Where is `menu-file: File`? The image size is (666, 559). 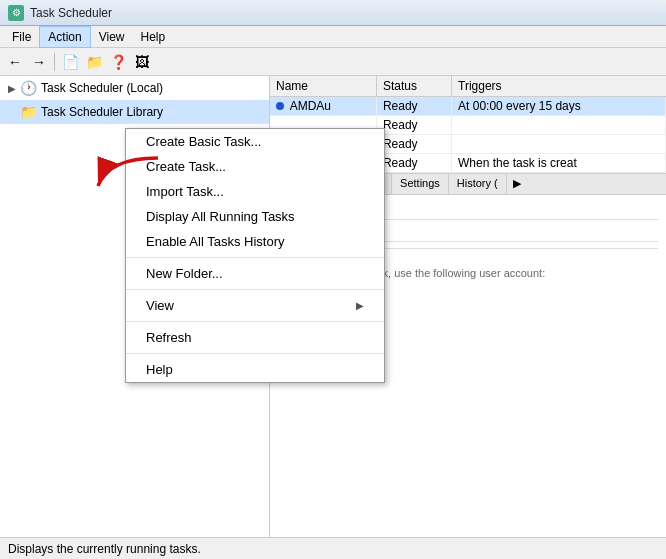
menu-file: File is located at coordinates (22, 37).